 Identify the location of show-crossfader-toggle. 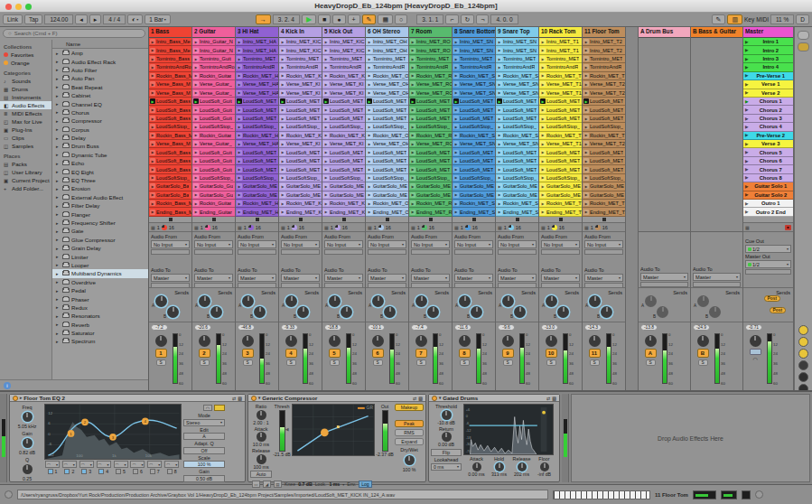
(804, 387).